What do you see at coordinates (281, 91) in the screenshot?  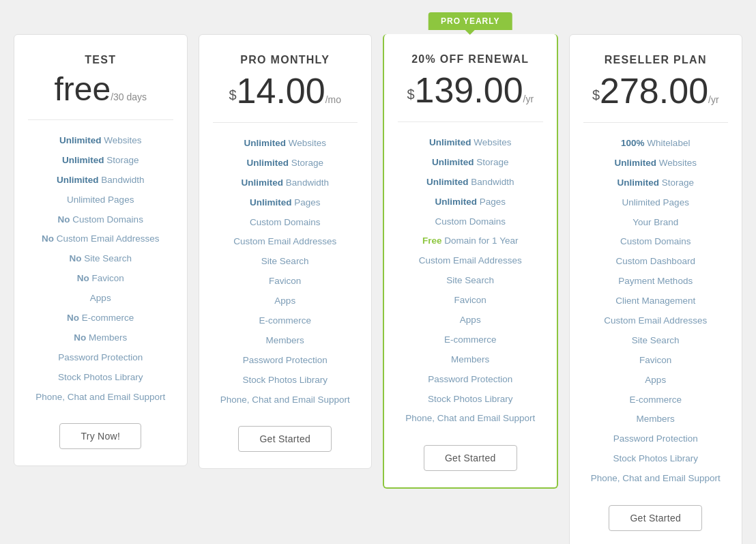 I see `price-amount: 14.00` at bounding box center [281, 91].